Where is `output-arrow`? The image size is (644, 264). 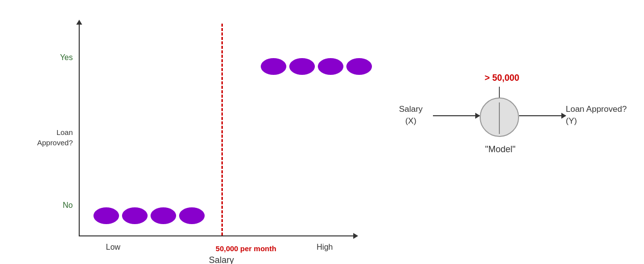
output-arrow is located at coordinates (542, 116).